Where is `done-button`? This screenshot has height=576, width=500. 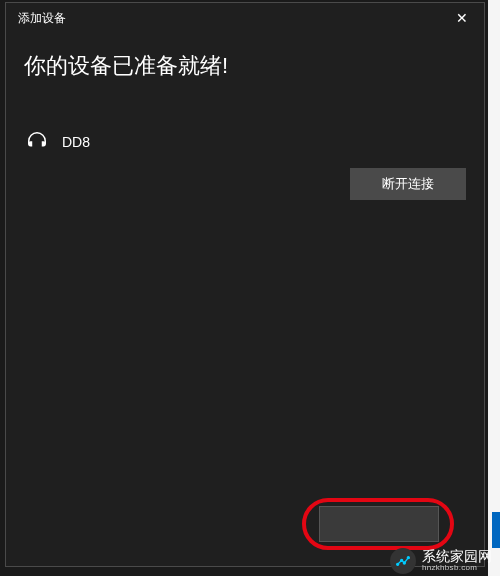
done-button is located at coordinates (379, 524).